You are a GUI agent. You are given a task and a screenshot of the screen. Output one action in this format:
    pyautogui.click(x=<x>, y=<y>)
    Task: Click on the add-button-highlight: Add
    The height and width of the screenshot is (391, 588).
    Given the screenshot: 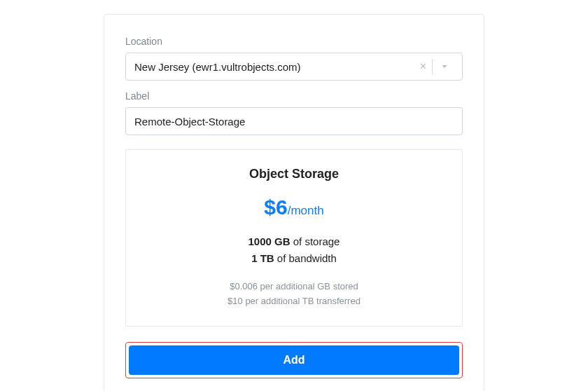 What is the action you would take?
    pyautogui.click(x=294, y=360)
    